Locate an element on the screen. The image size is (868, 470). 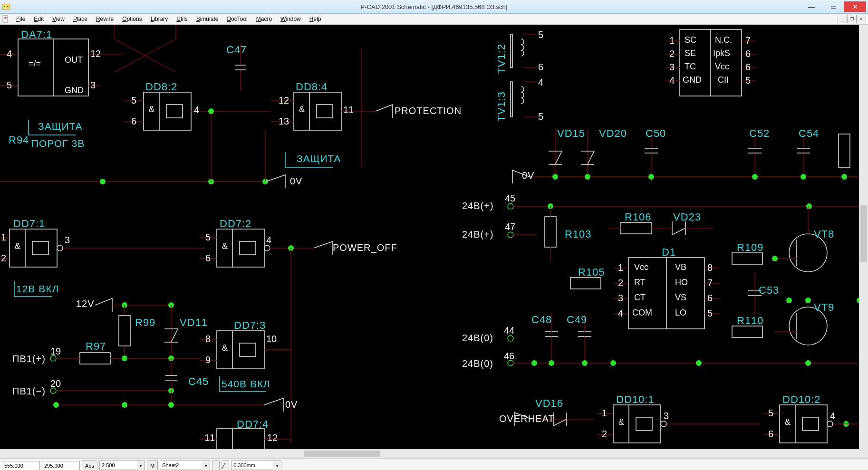
icr-p6b: 6 is located at coordinates (748, 67).